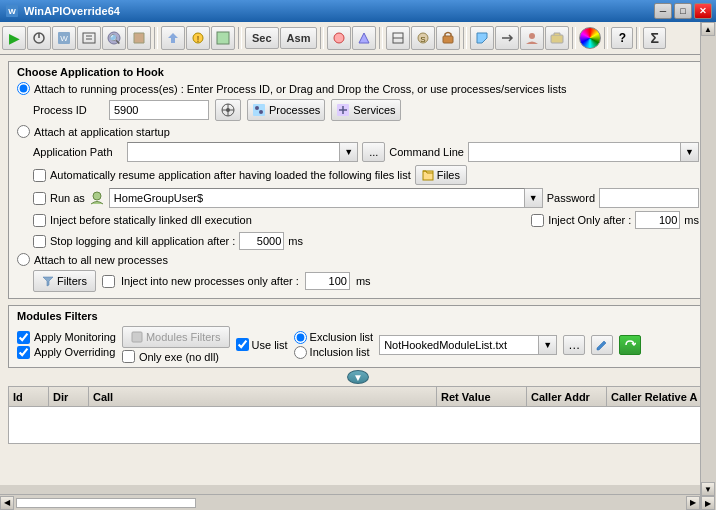 The width and height of the screenshot is (716, 510). What do you see at coordinates (198, 38) in the screenshot?
I see `tb-btn-8: !` at bounding box center [198, 38].